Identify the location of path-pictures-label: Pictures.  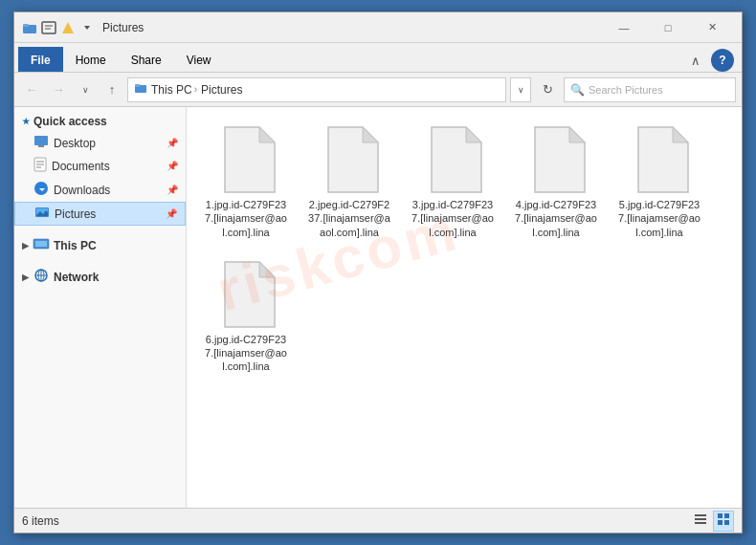
(222, 90).